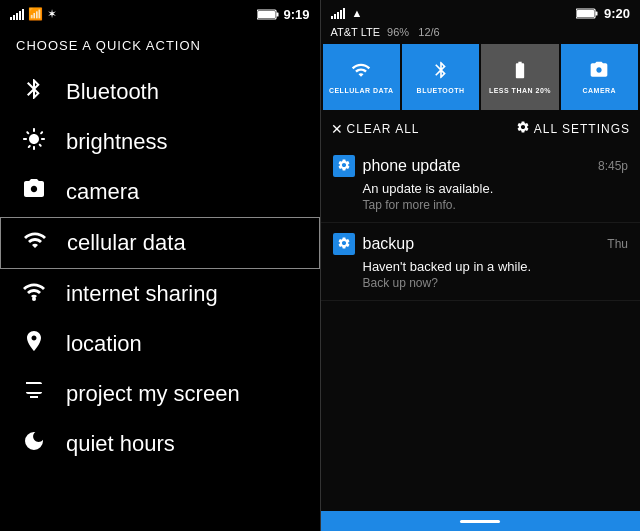 This screenshot has height=531, width=640. What do you see at coordinates (520, 90) in the screenshot?
I see `tile-battery-label: LESS THAN 20%` at bounding box center [520, 90].